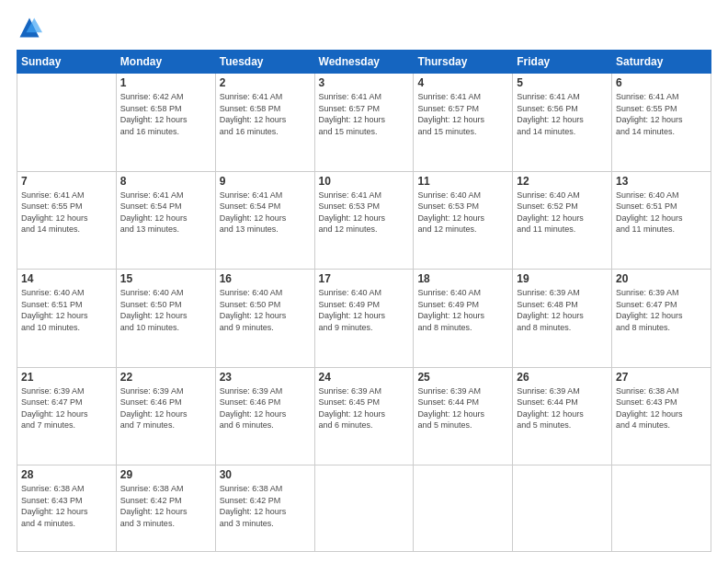  What do you see at coordinates (165, 475) in the screenshot?
I see `day-number: 29` at bounding box center [165, 475].